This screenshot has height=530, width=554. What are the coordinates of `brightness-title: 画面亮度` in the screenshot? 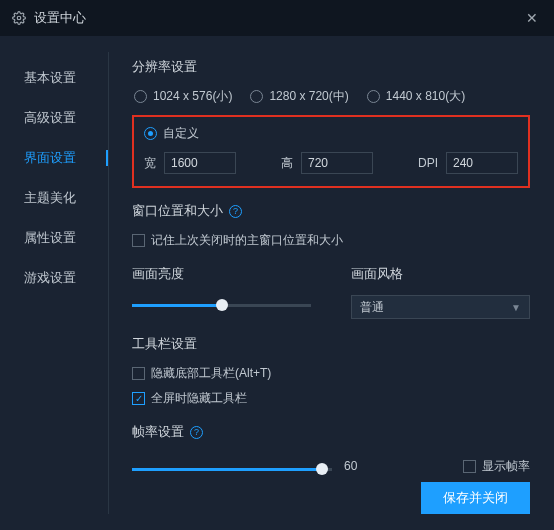 It's located at (222, 274).